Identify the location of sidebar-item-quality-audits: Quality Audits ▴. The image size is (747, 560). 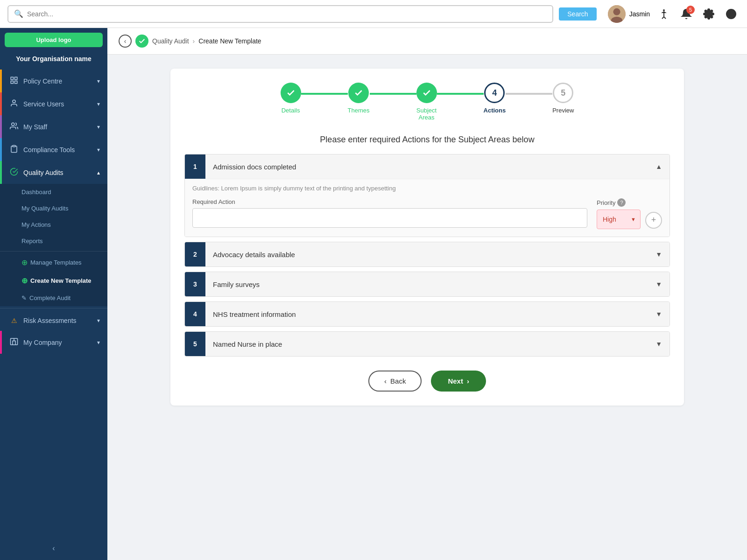
(54, 173).